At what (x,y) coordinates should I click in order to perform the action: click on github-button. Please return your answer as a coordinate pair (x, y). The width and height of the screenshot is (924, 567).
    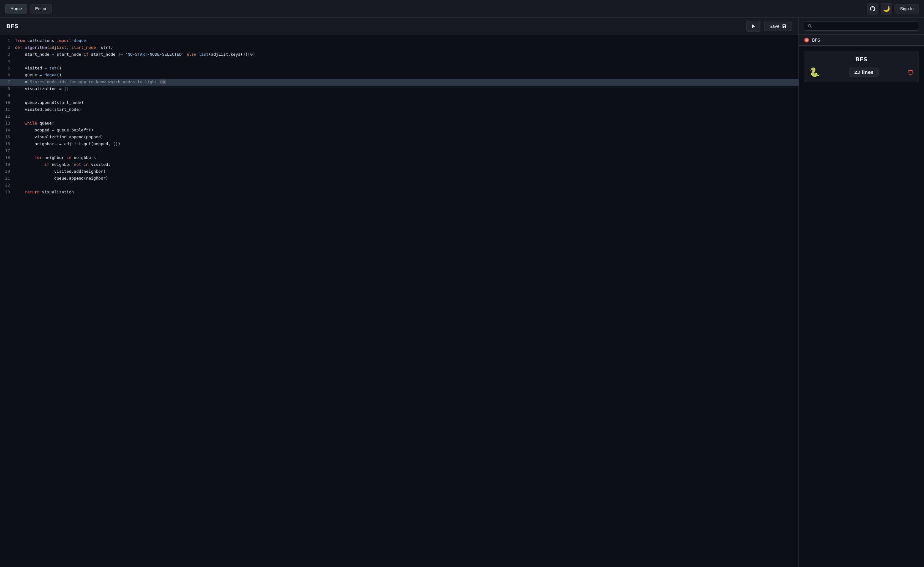
    Looking at the image, I should click on (873, 9).